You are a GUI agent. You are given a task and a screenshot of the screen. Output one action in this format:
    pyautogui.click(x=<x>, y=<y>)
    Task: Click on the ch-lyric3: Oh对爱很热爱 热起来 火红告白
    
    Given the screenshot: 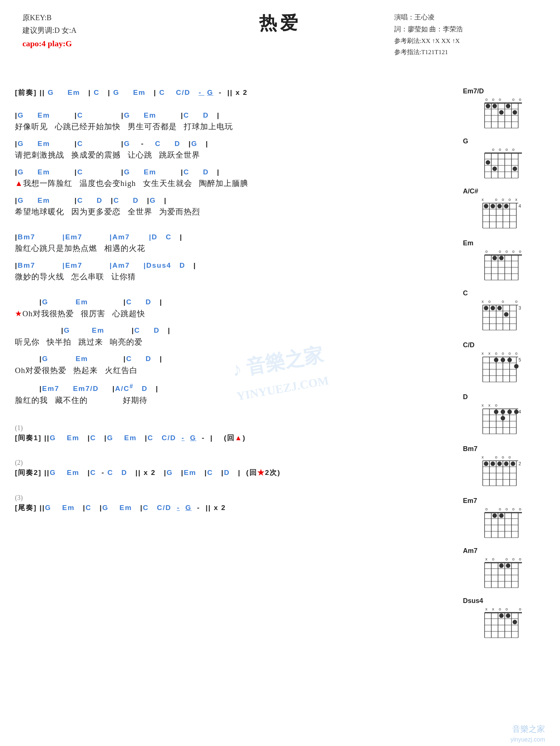 What is the action you would take?
    pyautogui.click(x=233, y=371)
    